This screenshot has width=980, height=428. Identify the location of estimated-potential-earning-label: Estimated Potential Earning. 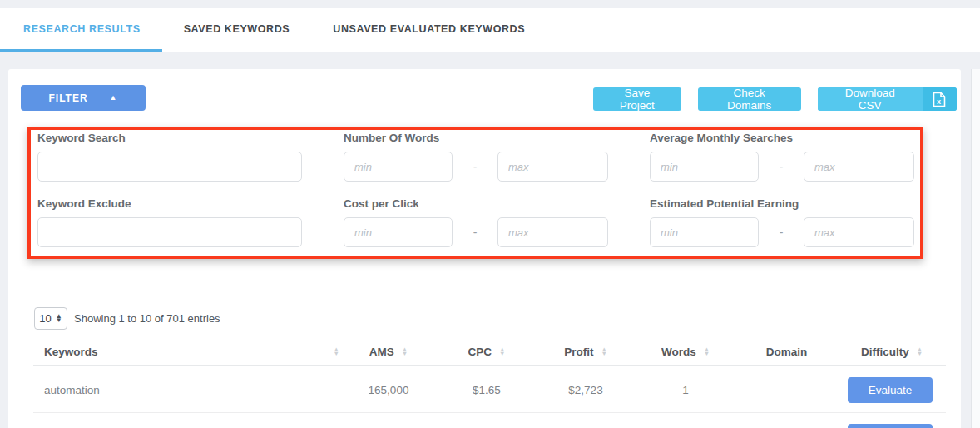
(782, 203).